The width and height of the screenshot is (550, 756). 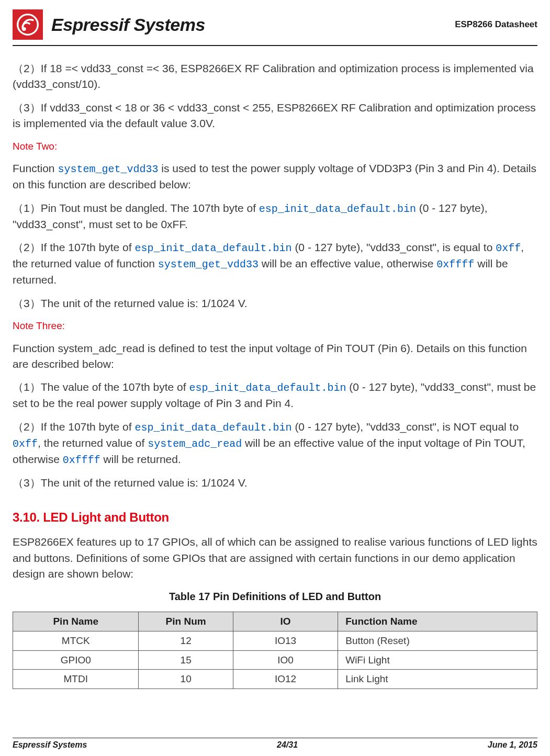 What do you see at coordinates (275, 116) in the screenshot?
I see `paragraph: （3）If vdd33_const < 18 or 36 < vdd33_con…` at bounding box center [275, 116].